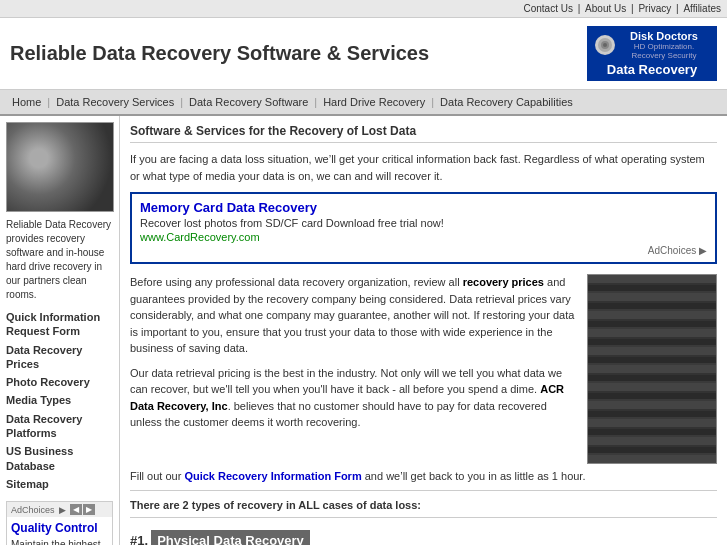  What do you see at coordinates (652, 369) in the screenshot?
I see `server-rack-visual` at bounding box center [652, 369].